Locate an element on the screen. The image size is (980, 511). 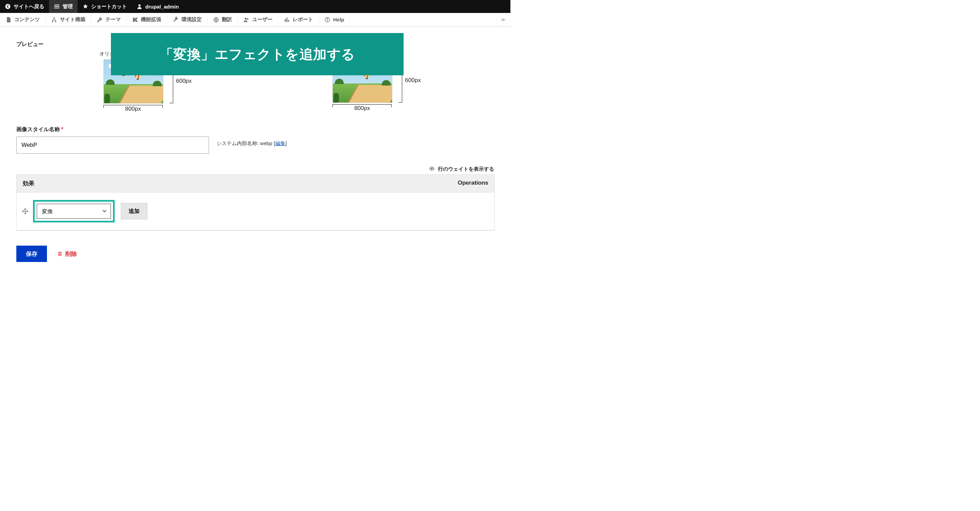
user-menu-button: drupal_admin is located at coordinates (158, 6).